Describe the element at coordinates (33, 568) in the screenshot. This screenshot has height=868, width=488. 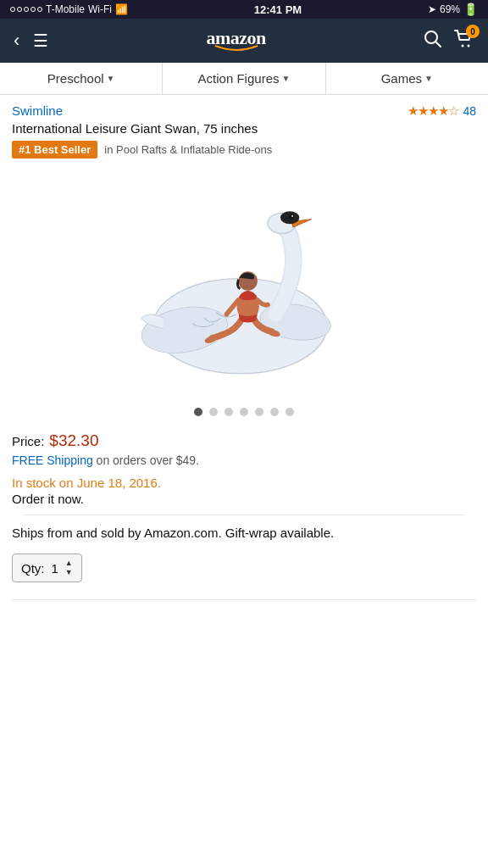
I see `qty-label: Qty:` at that location.